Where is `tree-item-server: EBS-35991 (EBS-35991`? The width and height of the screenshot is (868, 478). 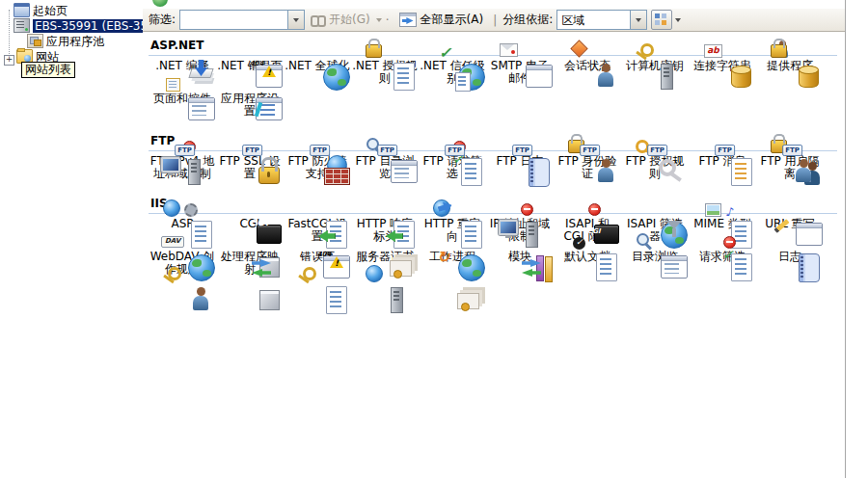 tree-item-server: EBS-35991 (EBS-35991 is located at coordinates (71, 26).